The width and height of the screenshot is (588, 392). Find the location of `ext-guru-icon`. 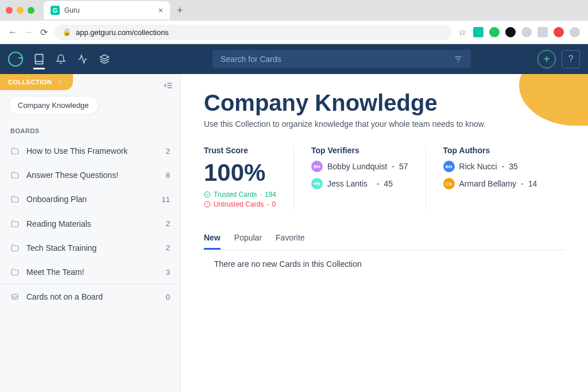

ext-guru-icon is located at coordinates (478, 32).